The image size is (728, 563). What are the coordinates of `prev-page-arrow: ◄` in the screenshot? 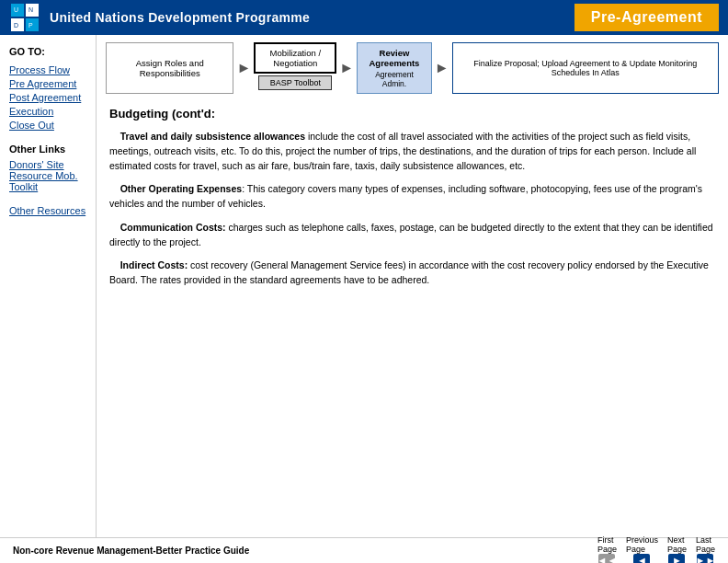 It's located at (642, 559).